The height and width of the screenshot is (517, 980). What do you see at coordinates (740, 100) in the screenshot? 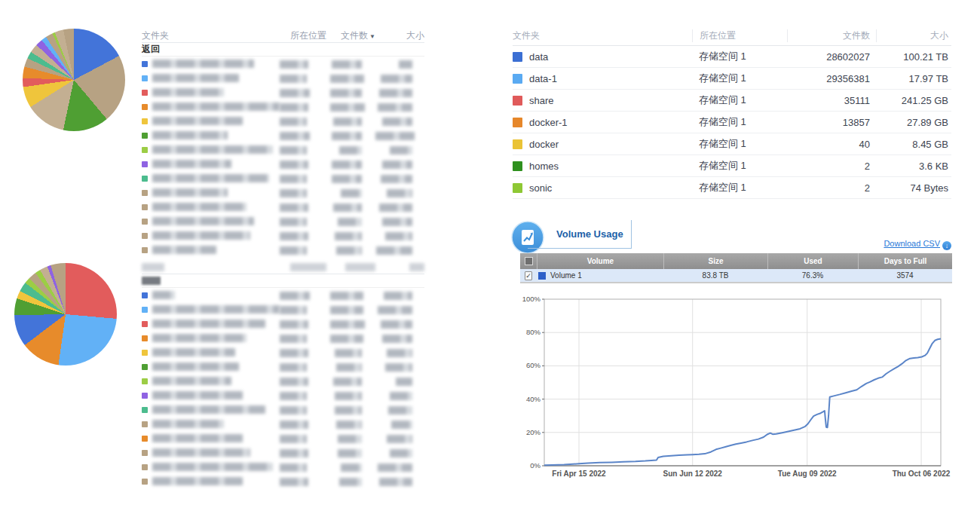
I see `folder-location: 存储空间 1` at bounding box center [740, 100].